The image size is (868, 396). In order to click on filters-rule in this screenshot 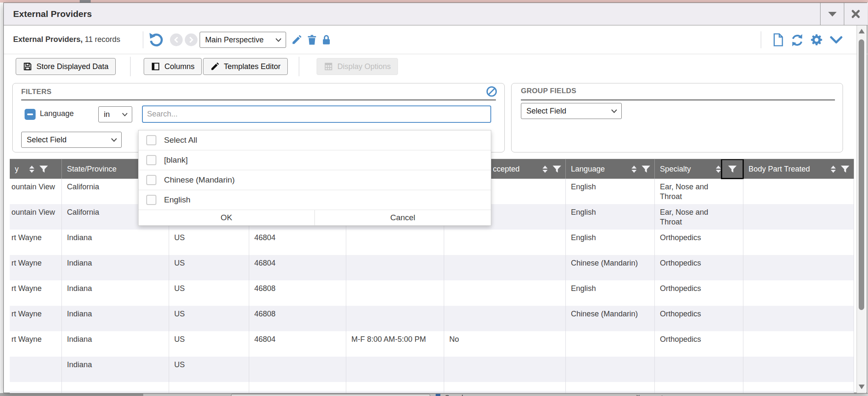, I will do `click(259, 100)`.